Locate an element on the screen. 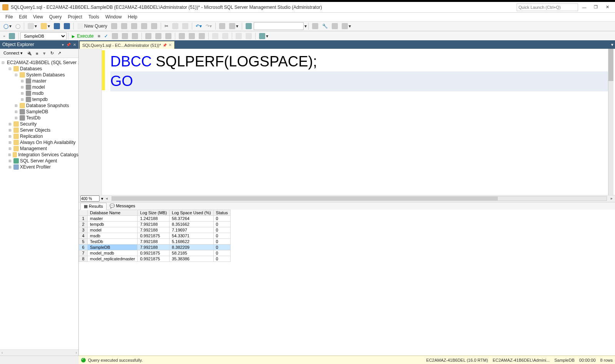 The height and width of the screenshot is (364, 615). new-item-button: ▾ is located at coordinates (32, 26).